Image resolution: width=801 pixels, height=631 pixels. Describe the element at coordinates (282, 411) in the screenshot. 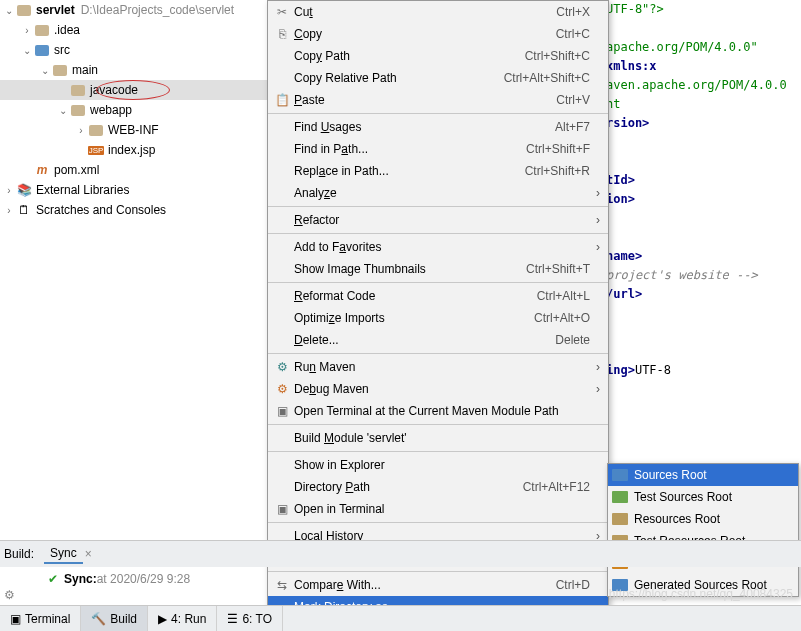

I see `menu-icon: ▣` at that location.